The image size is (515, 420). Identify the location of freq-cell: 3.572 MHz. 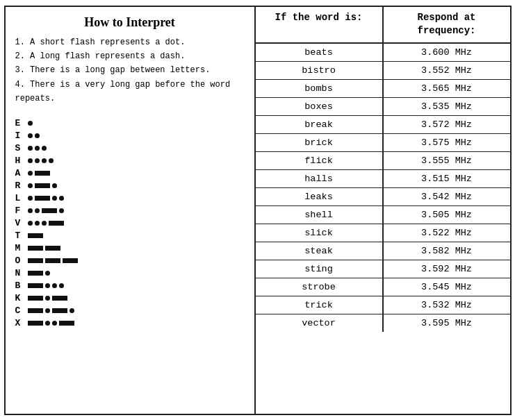
(447, 125).